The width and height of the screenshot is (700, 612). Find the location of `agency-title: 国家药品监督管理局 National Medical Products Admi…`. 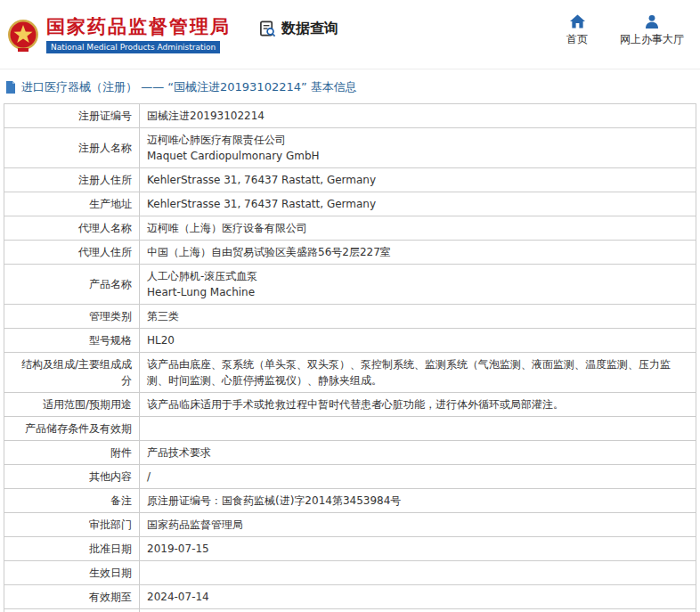

agency-title: 国家药品监督管理局 National Medical Products Admi… is located at coordinates (139, 36).